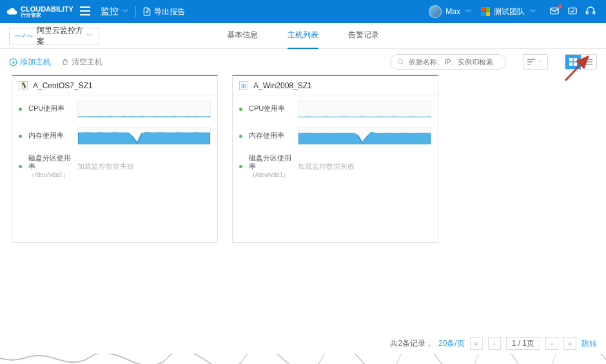 The image size is (606, 364). Describe the element at coordinates (40, 12) in the screenshot. I see `brand-logo: CLOUDABILITY 行云管家` at that location.